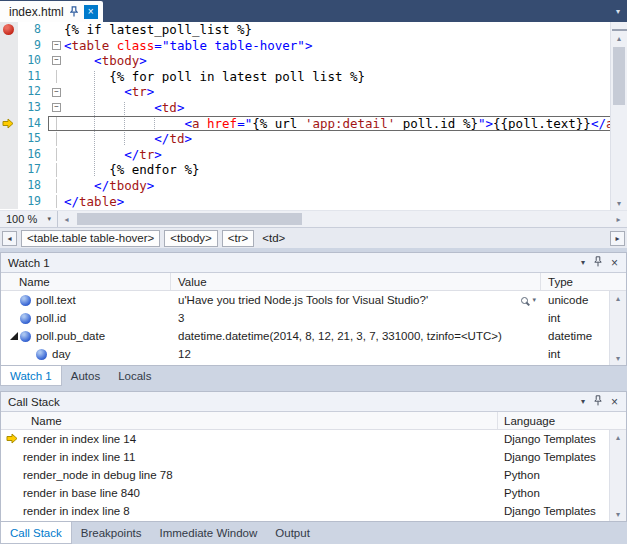 The width and height of the screenshot is (627, 544). I want to click on watch-row: poll.id3int, so click(314, 318).